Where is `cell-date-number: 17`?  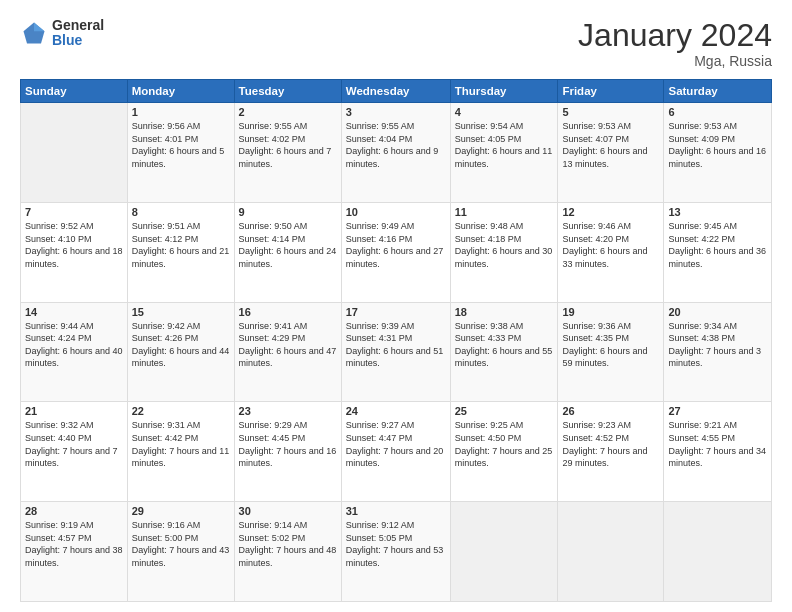
cell-date-number: 17 is located at coordinates (396, 312).